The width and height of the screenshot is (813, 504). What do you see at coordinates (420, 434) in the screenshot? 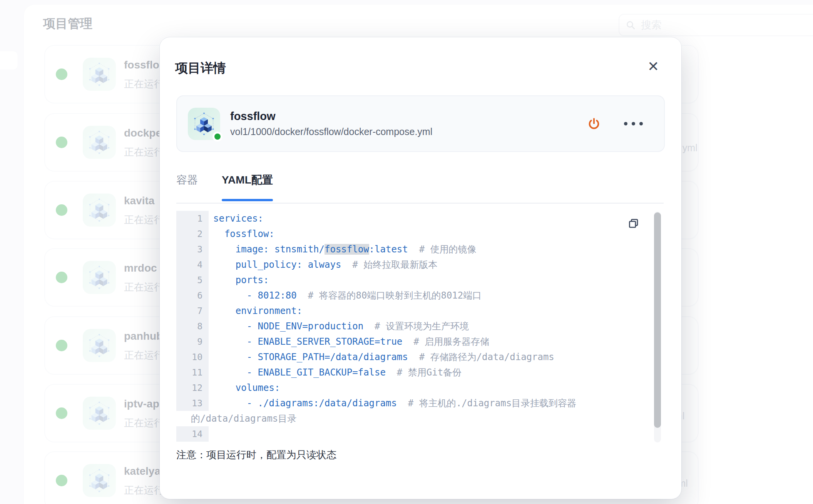
I see `code-line: 14` at bounding box center [420, 434].